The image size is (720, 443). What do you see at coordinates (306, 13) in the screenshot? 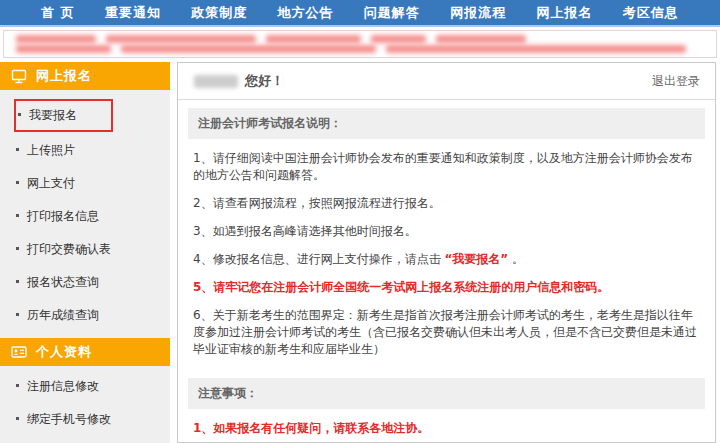
I see `nav-item-local-announcements: 地方公告` at bounding box center [306, 13].